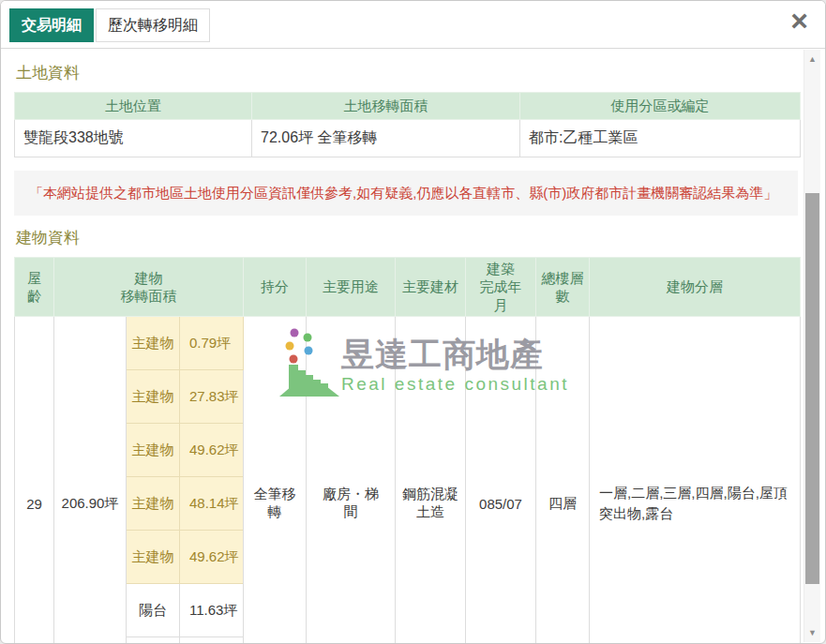 Image resolution: width=826 pixels, height=644 pixels. Describe the element at coordinates (35, 287) in the screenshot. I see `building-header-age: 屋 齡` at that location.